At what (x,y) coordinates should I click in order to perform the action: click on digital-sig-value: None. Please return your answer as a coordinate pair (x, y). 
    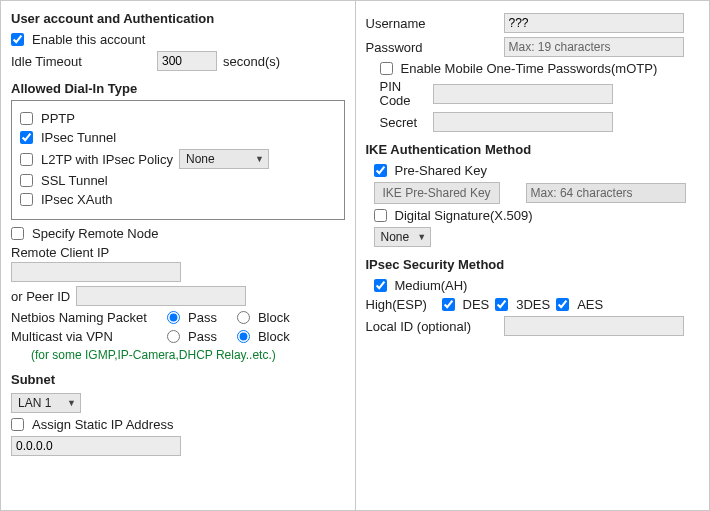
    Looking at the image, I should click on (396, 237).